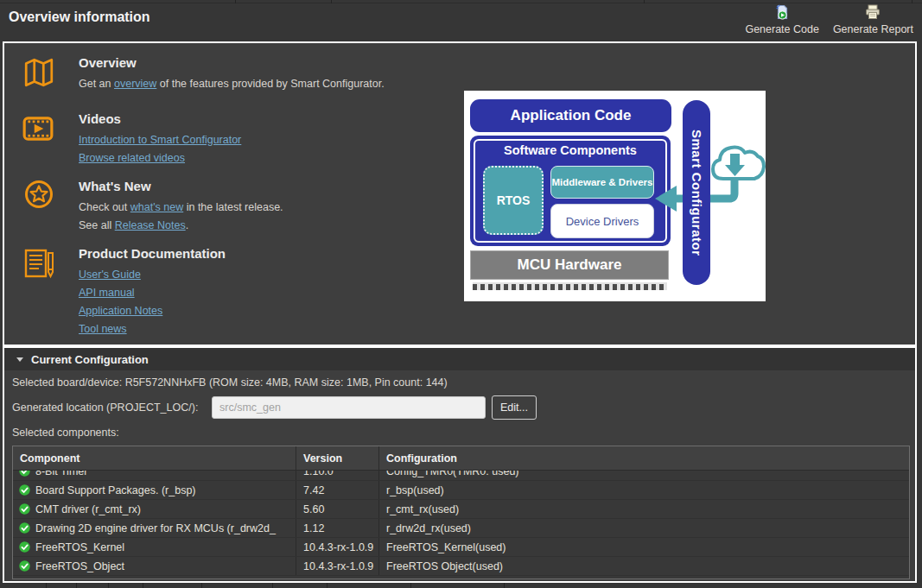 The width and height of the screenshot is (922, 588). I want to click on documentation-icon, so click(39, 264).